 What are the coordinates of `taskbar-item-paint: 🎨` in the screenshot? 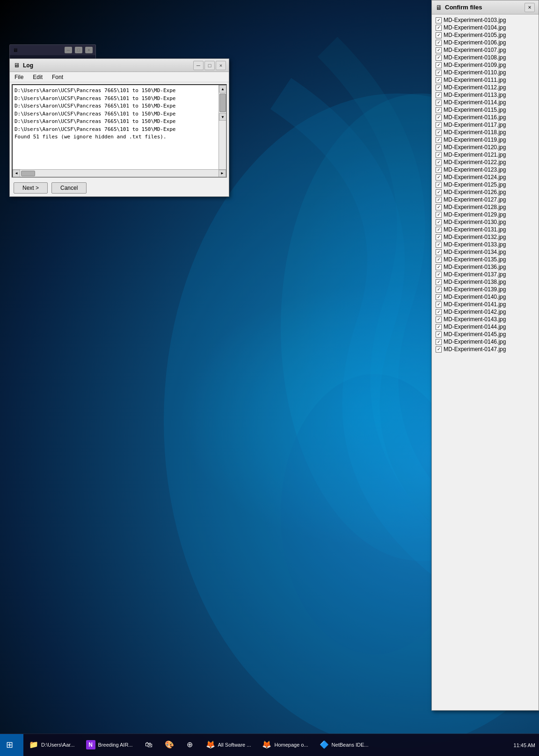 It's located at (169, 745).